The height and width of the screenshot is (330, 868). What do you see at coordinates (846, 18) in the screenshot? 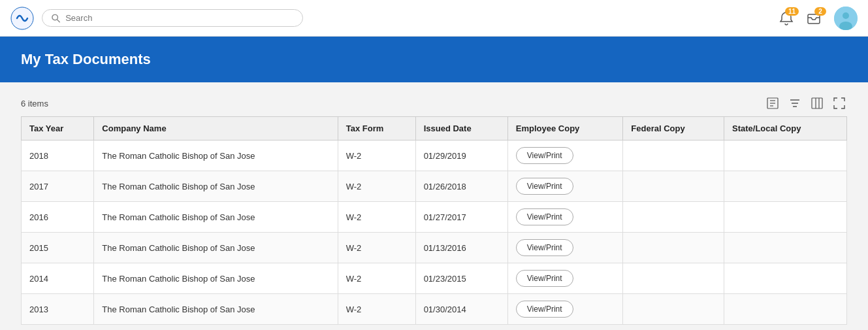
I see `avatar-icon` at bounding box center [846, 18].